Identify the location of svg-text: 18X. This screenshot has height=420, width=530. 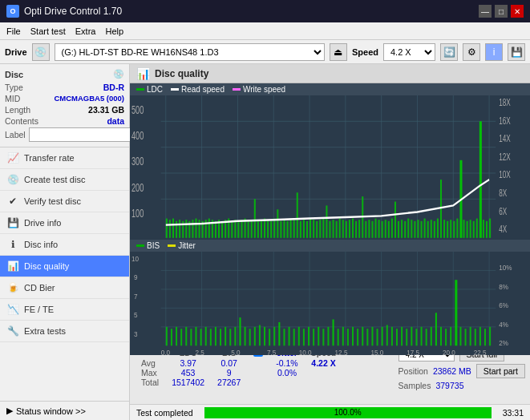
(504, 102).